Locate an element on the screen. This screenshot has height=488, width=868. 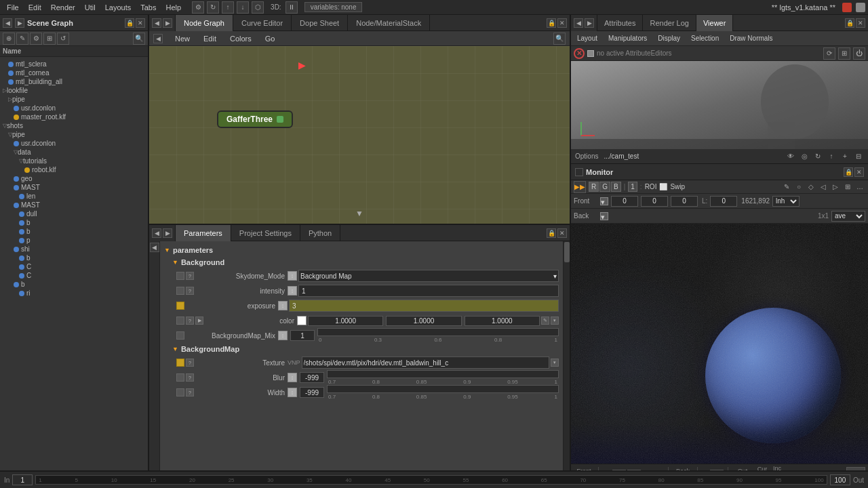
options-eye-icon: 👁 is located at coordinates (791, 157).